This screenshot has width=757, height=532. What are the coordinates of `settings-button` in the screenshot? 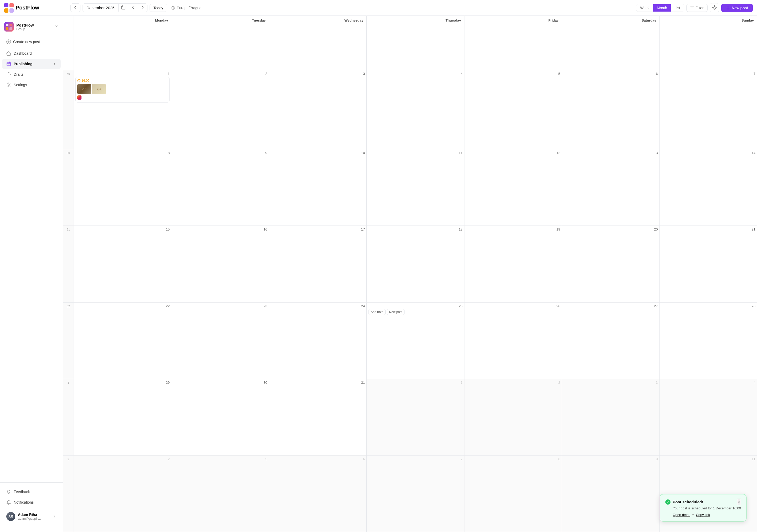 It's located at (714, 8).